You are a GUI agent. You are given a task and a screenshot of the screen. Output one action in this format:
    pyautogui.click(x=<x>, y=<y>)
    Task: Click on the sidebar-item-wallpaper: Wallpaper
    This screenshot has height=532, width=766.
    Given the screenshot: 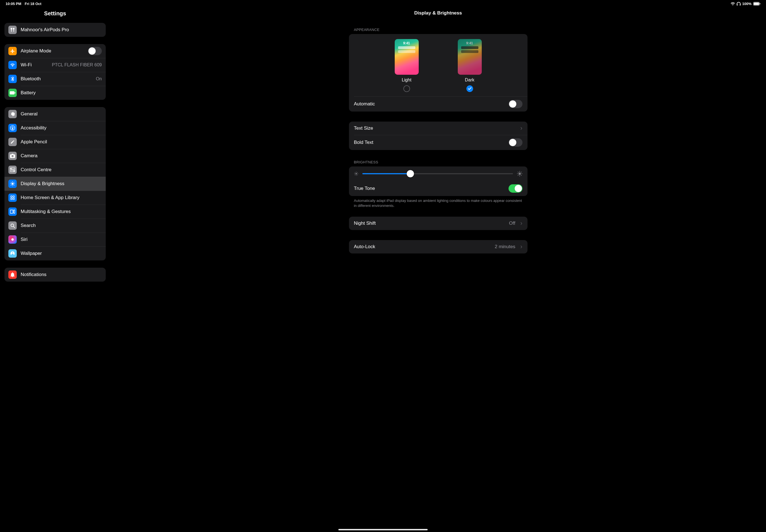 What is the action you would take?
    pyautogui.click(x=55, y=253)
    